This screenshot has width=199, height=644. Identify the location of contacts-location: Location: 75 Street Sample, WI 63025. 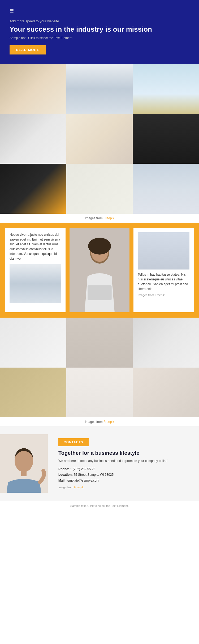
(126, 475).